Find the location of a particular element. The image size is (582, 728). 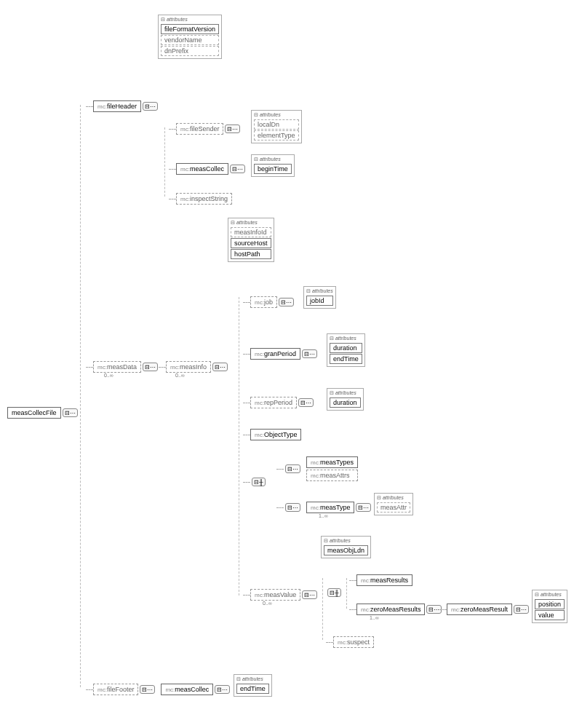

attr-measObjLdn: measObjLdn is located at coordinates (346, 550).